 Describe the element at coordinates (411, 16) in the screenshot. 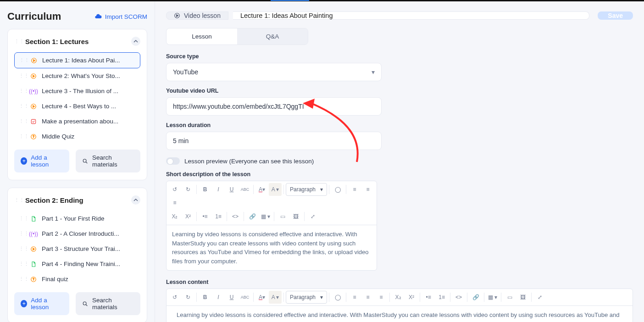

I see `lesson-title-input` at that location.